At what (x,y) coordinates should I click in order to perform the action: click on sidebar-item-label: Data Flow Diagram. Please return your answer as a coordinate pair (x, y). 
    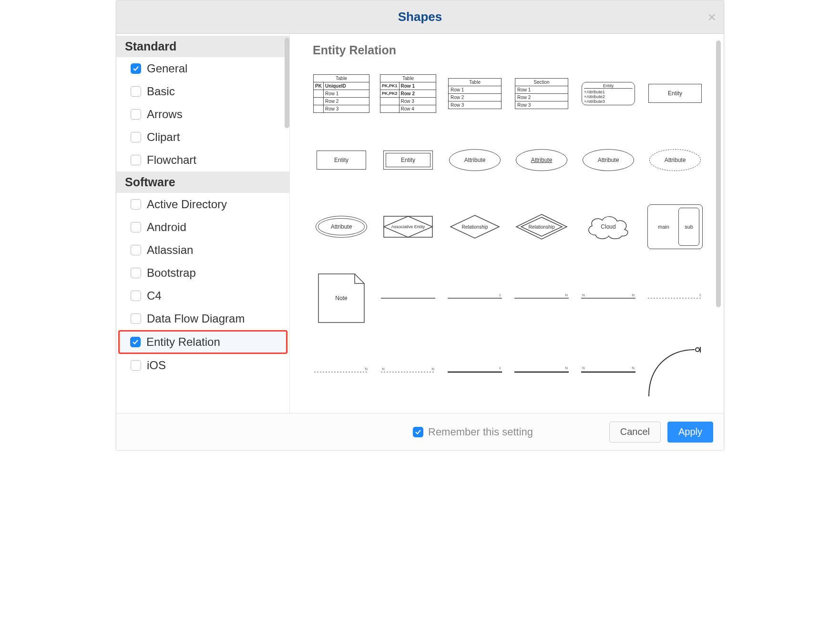
    Looking at the image, I should click on (195, 319).